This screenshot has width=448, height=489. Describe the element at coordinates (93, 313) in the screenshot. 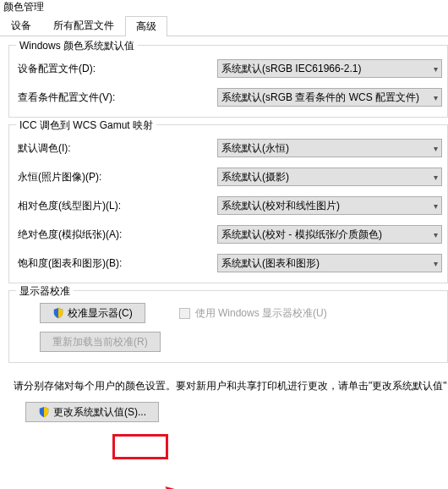

I see `calibrate-display-button: 校准显示器(C)` at that location.